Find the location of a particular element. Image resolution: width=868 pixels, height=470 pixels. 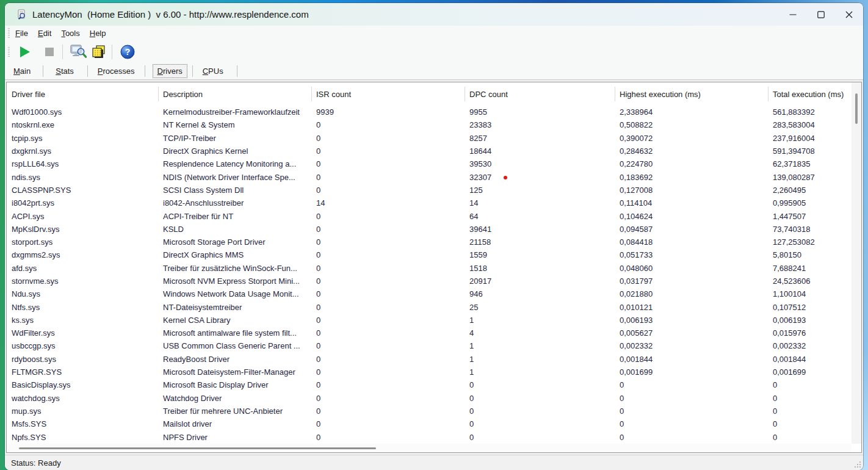

column-header-description: Description is located at coordinates (237, 94).